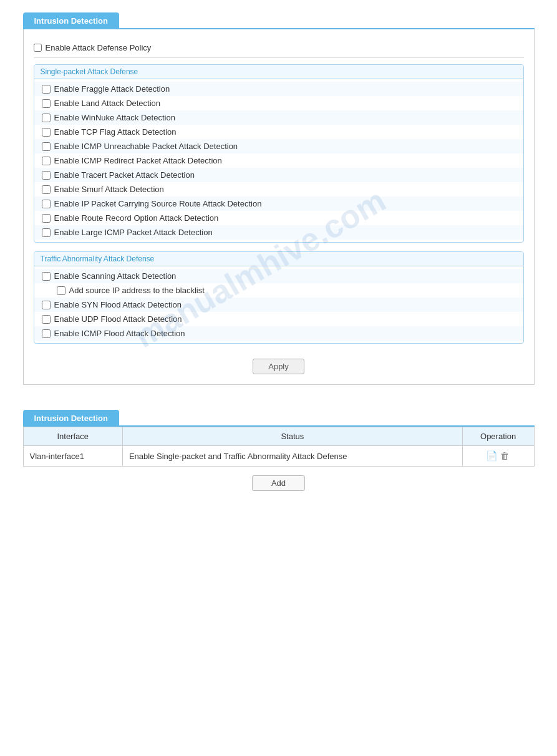  I want to click on single-packet-label-0: Enable Fraggle Attack Detection, so click(112, 89).